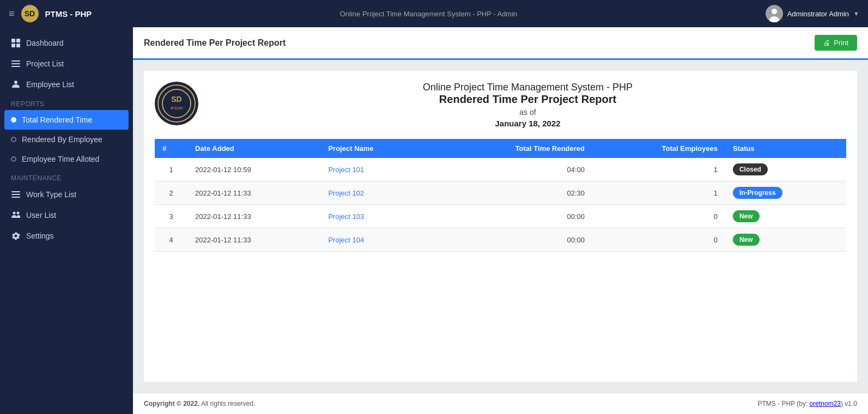  Describe the element at coordinates (62, 139) in the screenshot. I see `sidebar-label-rendered-by-employee: Rendered By Employee` at that location.